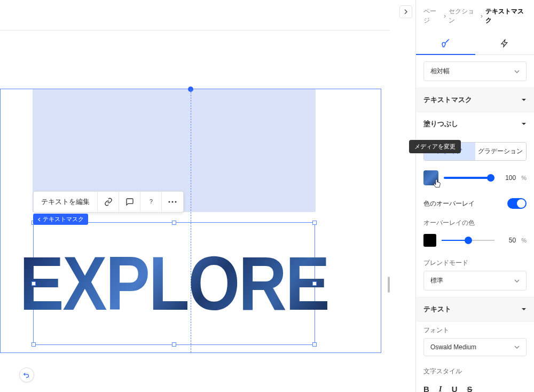 The image size is (534, 392). I want to click on collapse-panel-button, so click(406, 12).